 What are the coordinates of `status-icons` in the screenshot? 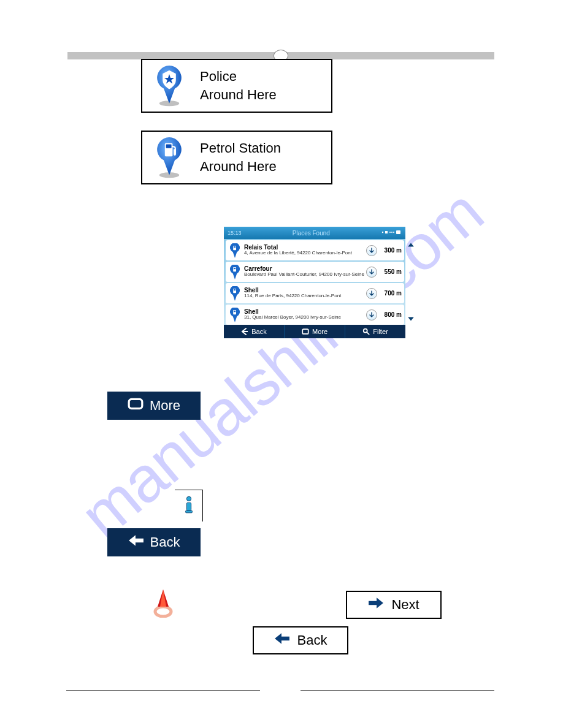 It's located at (391, 233).